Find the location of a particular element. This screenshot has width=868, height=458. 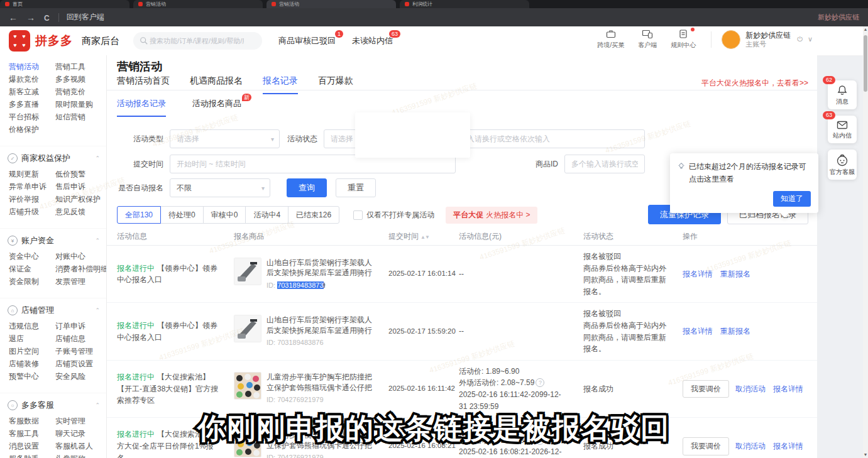

sort-icon: ▲▼ is located at coordinates (425, 237).